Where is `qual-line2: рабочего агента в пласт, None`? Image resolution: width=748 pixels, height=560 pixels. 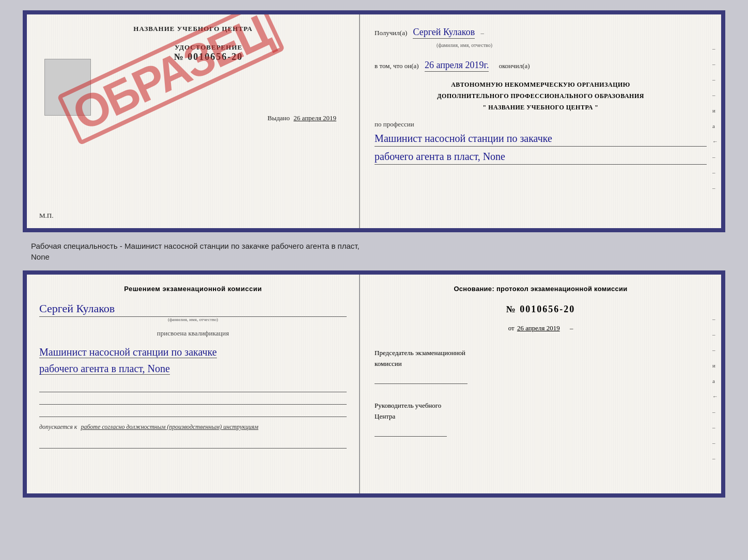
qual-line2: рабочего агента в пласт, None is located at coordinates (104, 369).